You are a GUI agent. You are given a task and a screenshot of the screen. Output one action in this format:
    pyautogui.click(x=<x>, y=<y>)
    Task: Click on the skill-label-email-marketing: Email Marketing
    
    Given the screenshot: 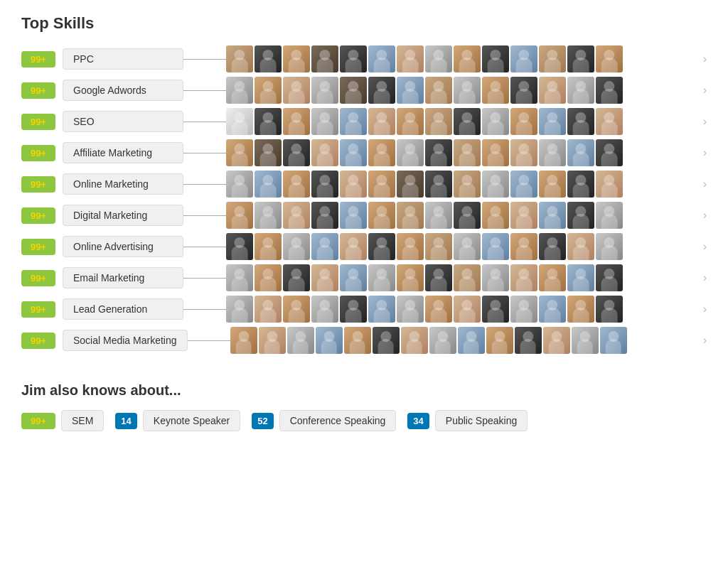 What is the action you would take?
    pyautogui.click(x=123, y=278)
    